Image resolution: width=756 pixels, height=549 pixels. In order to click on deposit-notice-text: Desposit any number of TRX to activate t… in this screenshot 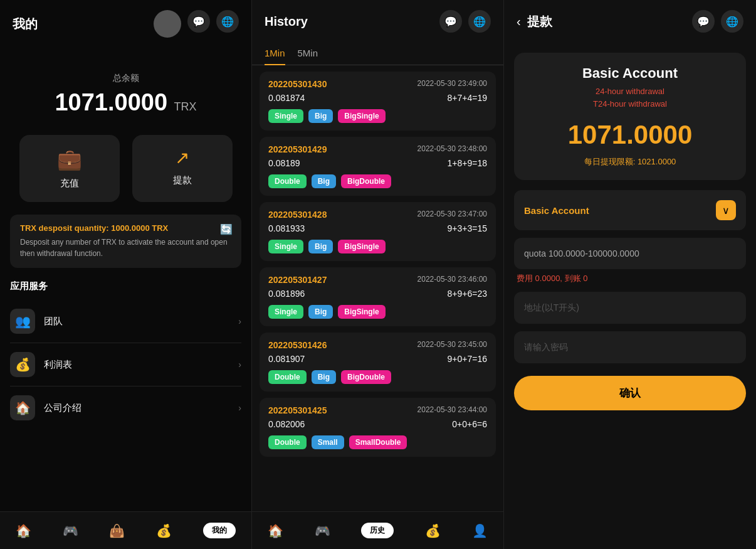, I will do `click(125, 248)`.